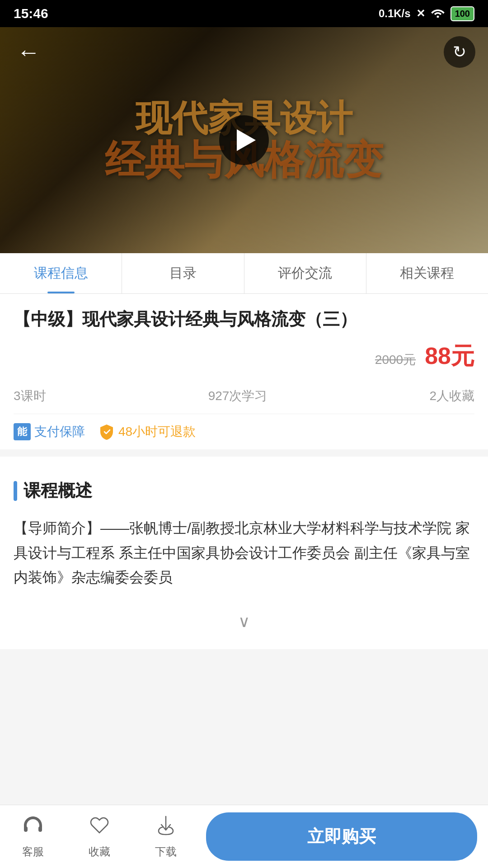 The width and height of the screenshot is (488, 868). What do you see at coordinates (22, 432) in the screenshot?
I see `payment-badge-box: 能` at bounding box center [22, 432].